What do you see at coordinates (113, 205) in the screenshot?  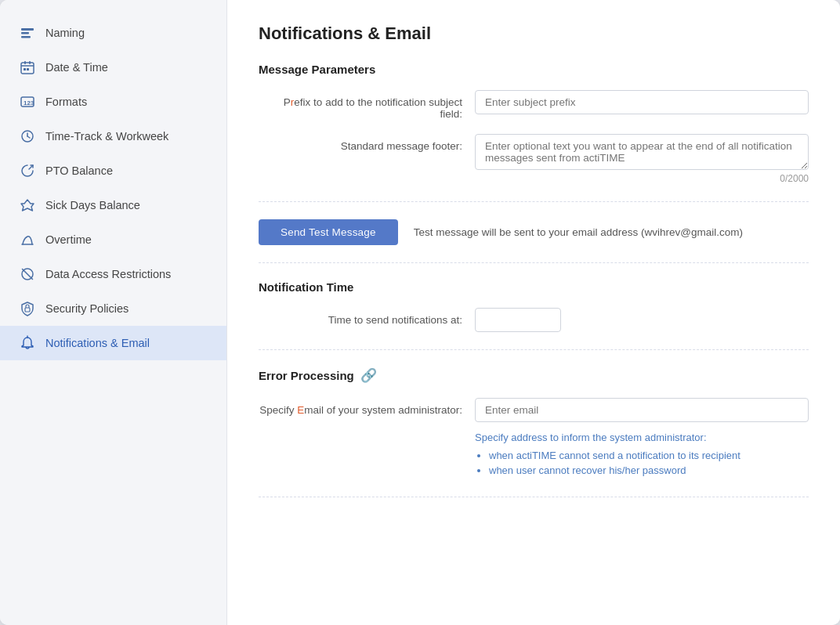 I see `sidebar-item-sick-days: Sick Days Balance` at bounding box center [113, 205].